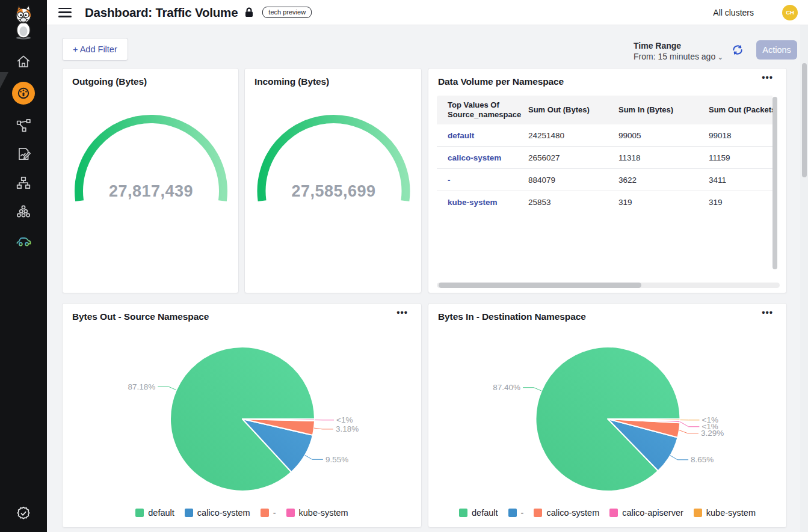  Describe the element at coordinates (483, 202) in the screenshot. I see `namespace-link: kube-system` at that location.